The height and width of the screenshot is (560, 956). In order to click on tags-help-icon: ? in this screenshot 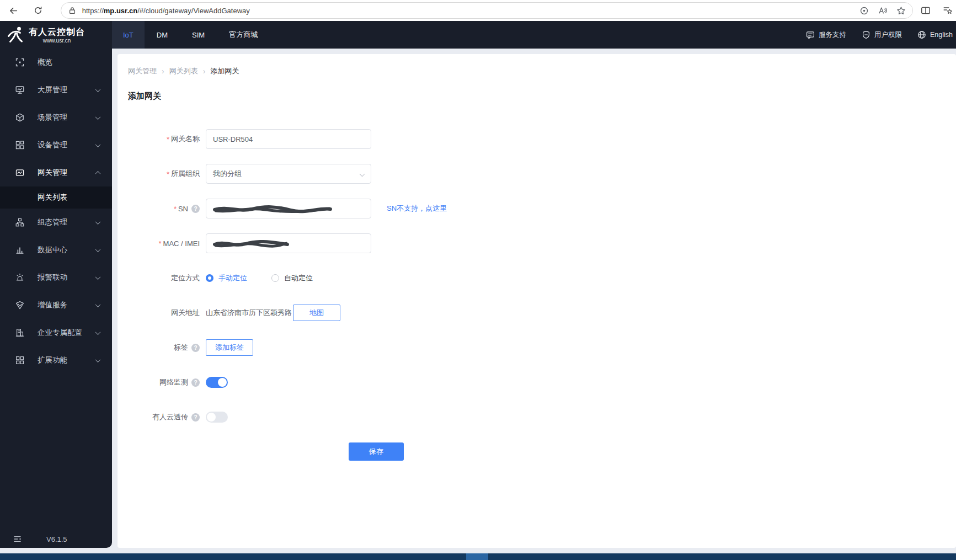, I will do `click(195, 348)`.